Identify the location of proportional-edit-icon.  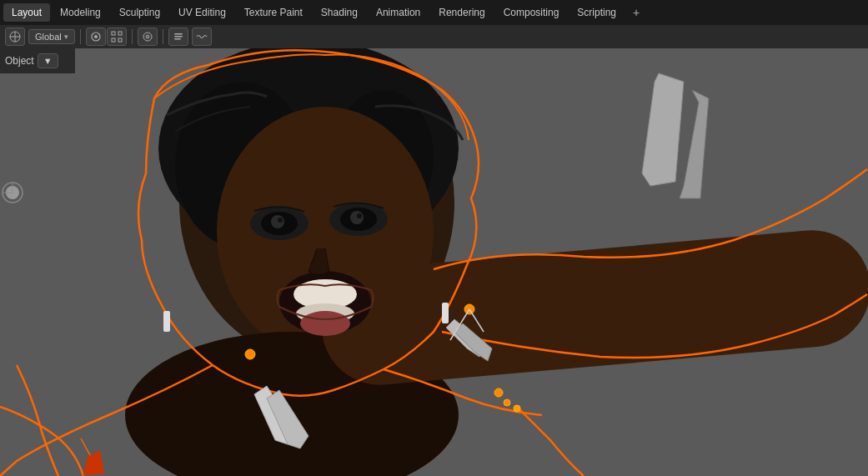
(148, 37).